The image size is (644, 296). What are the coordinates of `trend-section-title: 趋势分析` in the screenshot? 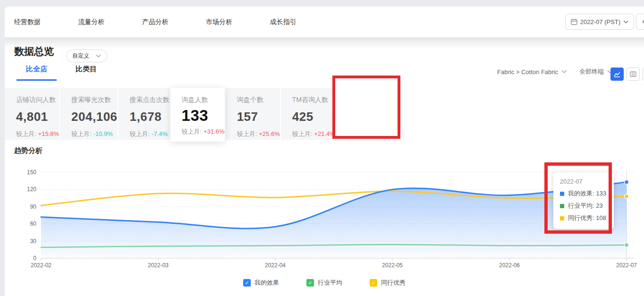 It's located at (28, 151).